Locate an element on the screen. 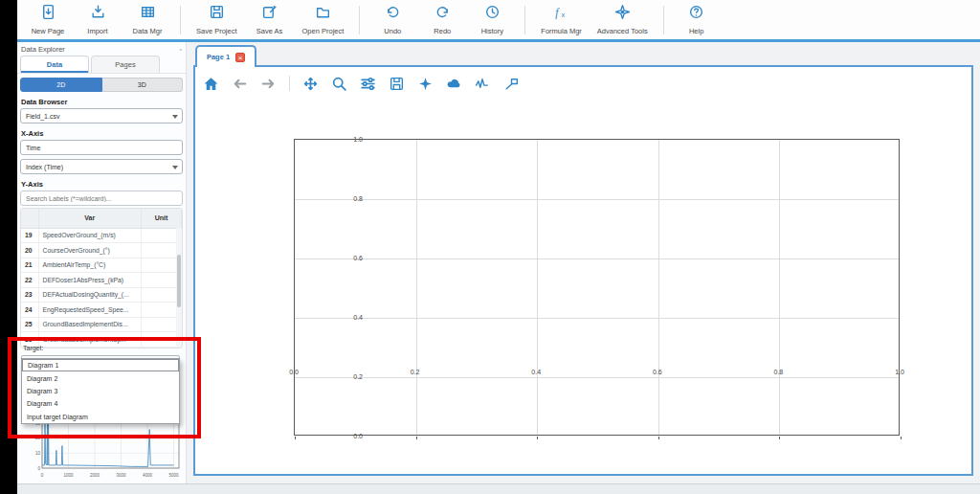 The image size is (980, 494). signal-icon is located at coordinates (482, 84).